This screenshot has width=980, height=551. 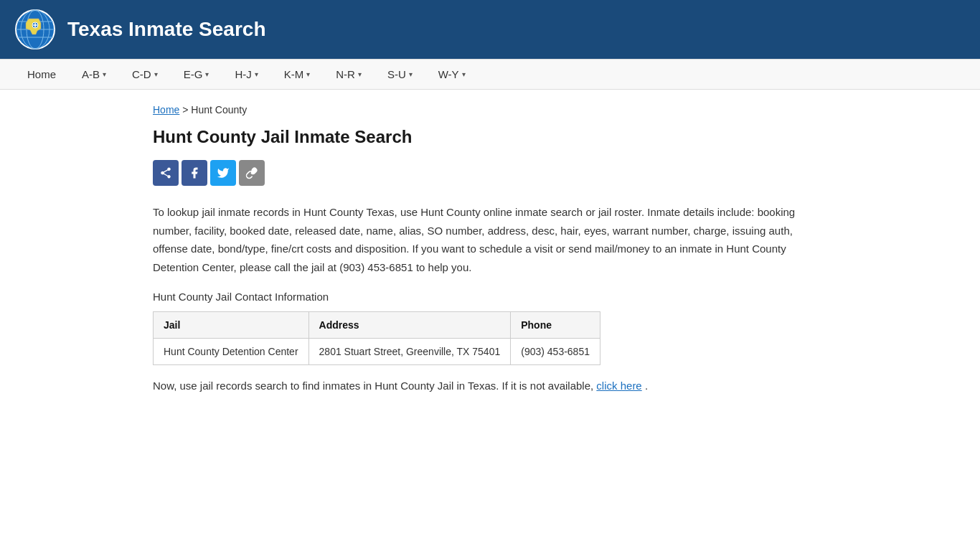 I want to click on nav-su-arrow: ▾, so click(x=410, y=75).